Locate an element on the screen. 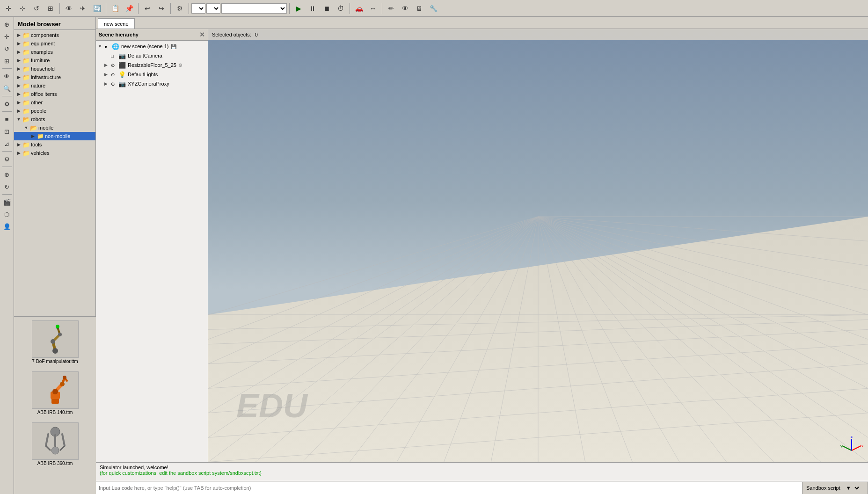 The image size is (868, 494). rotate-icon-btn: ↺ is located at coordinates (7, 49).